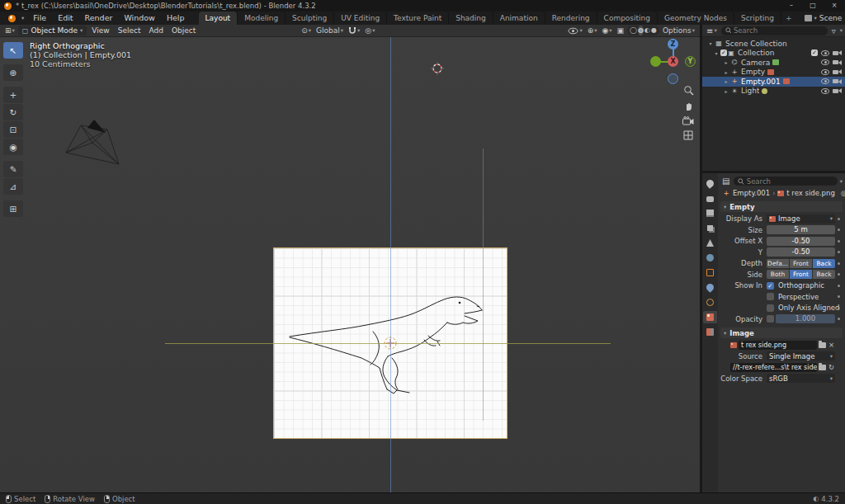 This screenshot has width=845, height=504. I want to click on gizmo-x-axis: X, so click(673, 61).